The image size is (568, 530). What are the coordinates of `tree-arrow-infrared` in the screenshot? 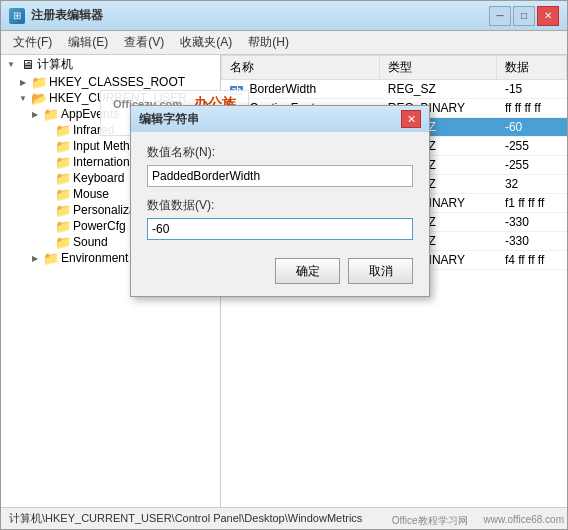 It's located at (47, 130).